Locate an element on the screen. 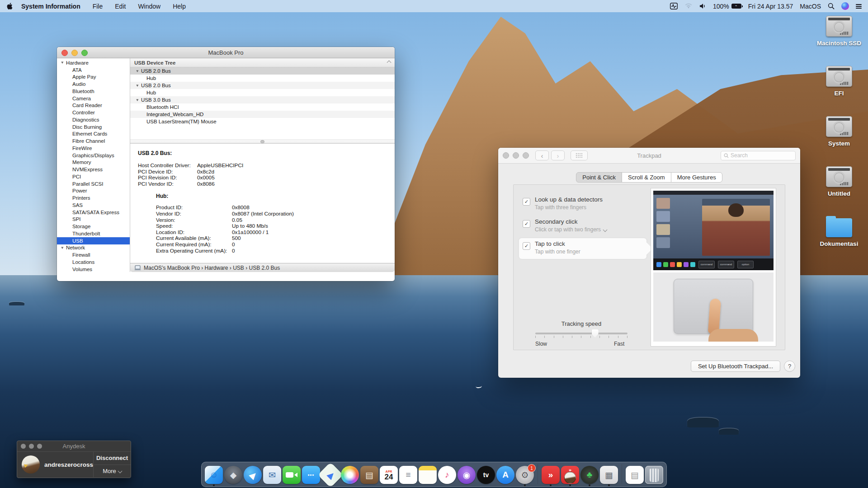 This screenshot has width=868, height=488. show-all-preferences-button is located at coordinates (579, 155).